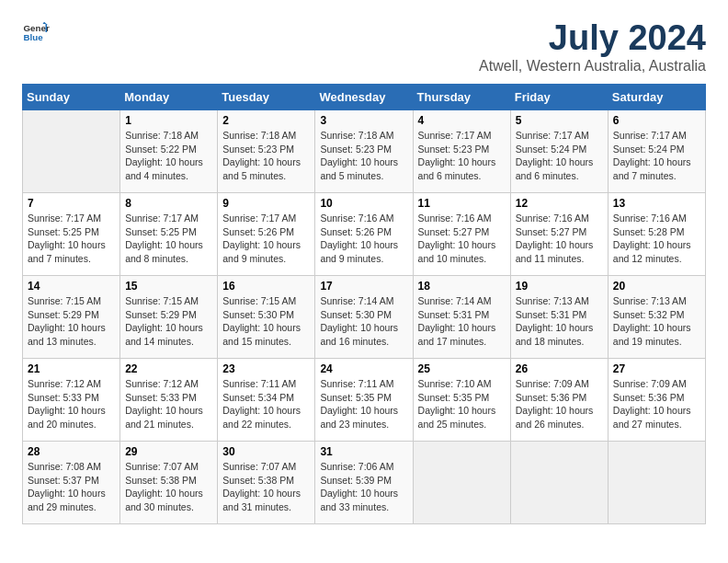 The height and width of the screenshot is (563, 728). What do you see at coordinates (364, 121) in the screenshot?
I see `day-number: 3` at bounding box center [364, 121].